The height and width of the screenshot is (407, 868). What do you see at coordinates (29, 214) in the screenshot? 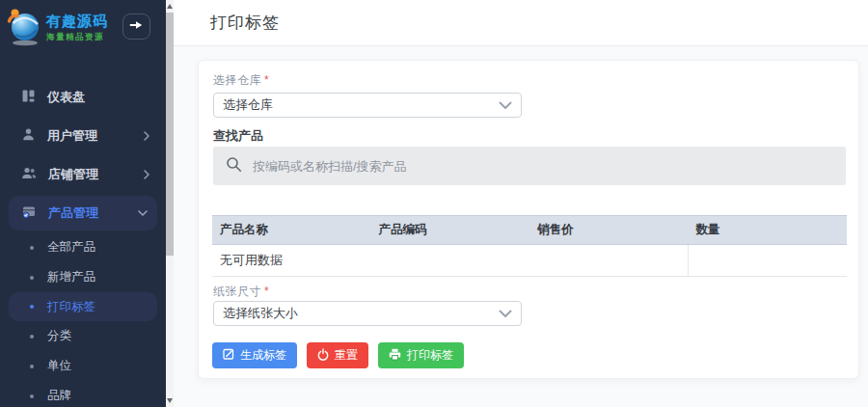
I see `product-box-icon` at bounding box center [29, 214].